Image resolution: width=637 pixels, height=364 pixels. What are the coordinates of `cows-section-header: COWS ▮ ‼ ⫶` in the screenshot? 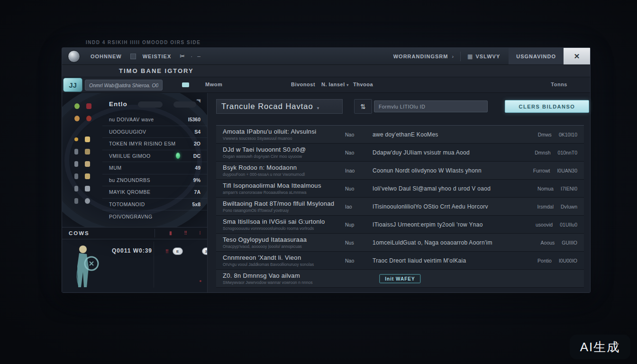 It's located at (135, 233).